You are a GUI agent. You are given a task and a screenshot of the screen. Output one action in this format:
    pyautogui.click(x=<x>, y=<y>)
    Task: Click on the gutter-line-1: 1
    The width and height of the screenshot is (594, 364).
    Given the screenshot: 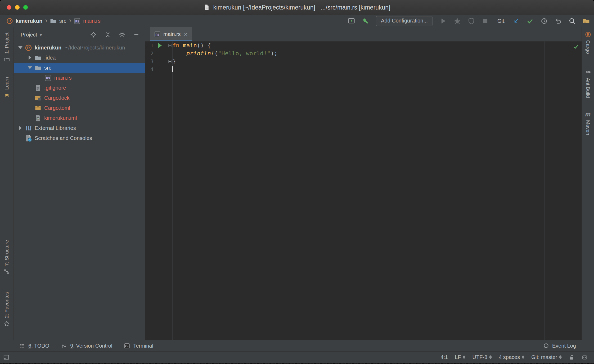 What is the action you would take?
    pyautogui.click(x=159, y=46)
    